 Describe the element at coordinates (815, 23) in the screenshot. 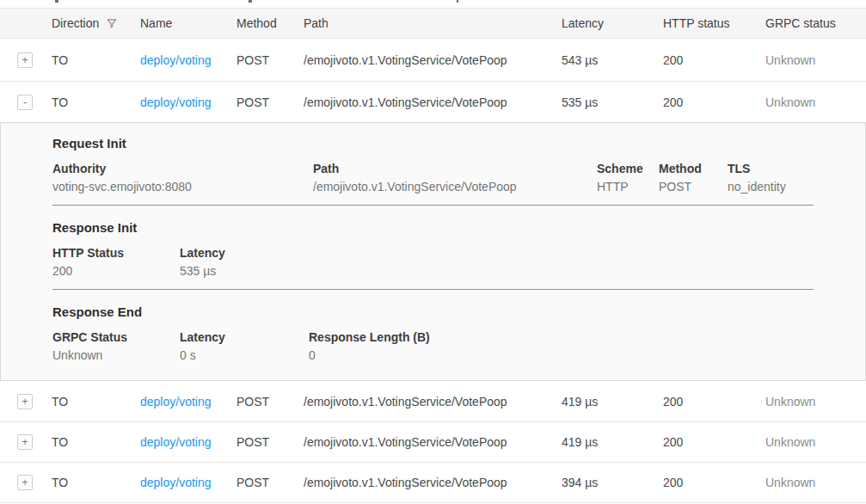

I see `col-header-grpc-status: GRPC status` at that location.